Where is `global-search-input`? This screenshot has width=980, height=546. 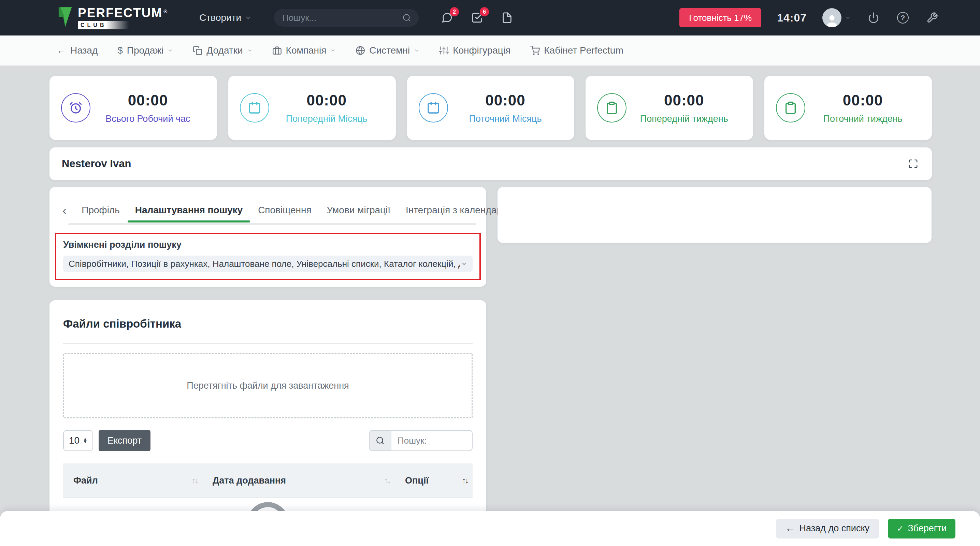 global-search-input is located at coordinates (342, 18).